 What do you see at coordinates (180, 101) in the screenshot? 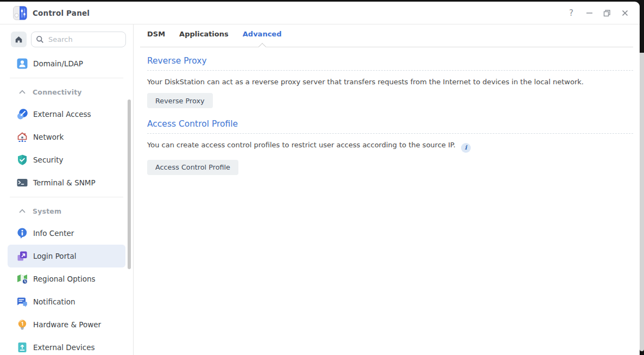
I see `reverse-proxy-button: Reverse Proxy` at bounding box center [180, 101].